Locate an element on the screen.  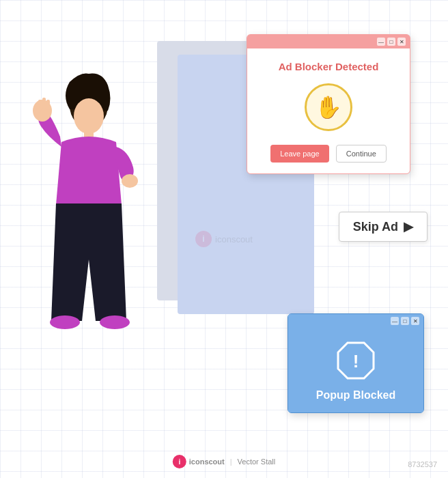
ad-blocker-dialog: — □ ✕ Ad Blocker Detected ✋ Leave page C… is located at coordinates (328, 104).